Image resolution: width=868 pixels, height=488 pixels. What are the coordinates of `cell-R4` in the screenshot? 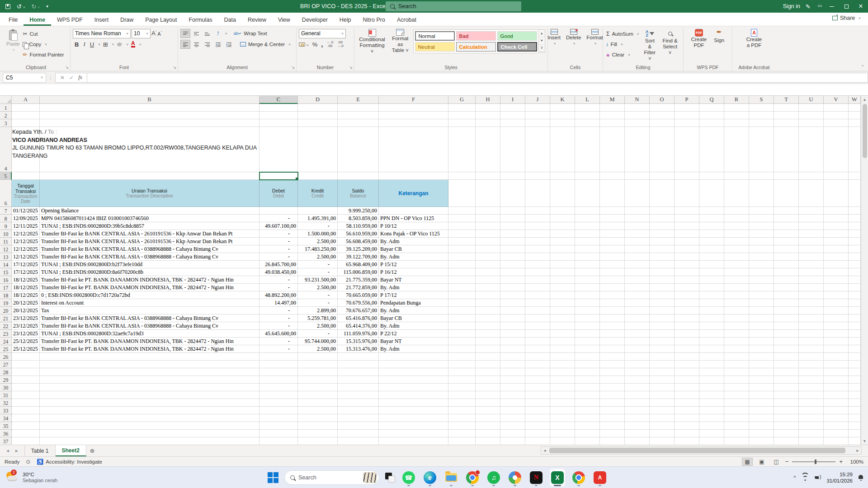 It's located at (737, 150).